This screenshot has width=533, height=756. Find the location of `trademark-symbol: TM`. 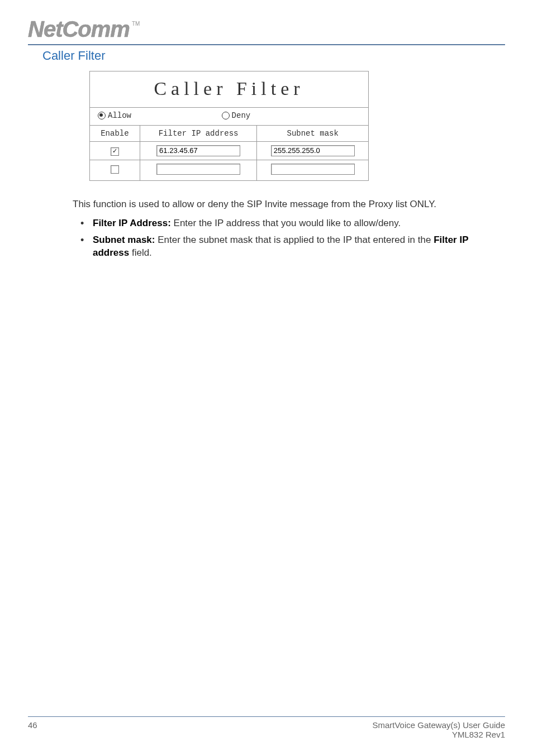

trademark-symbol: TM is located at coordinates (136, 23).